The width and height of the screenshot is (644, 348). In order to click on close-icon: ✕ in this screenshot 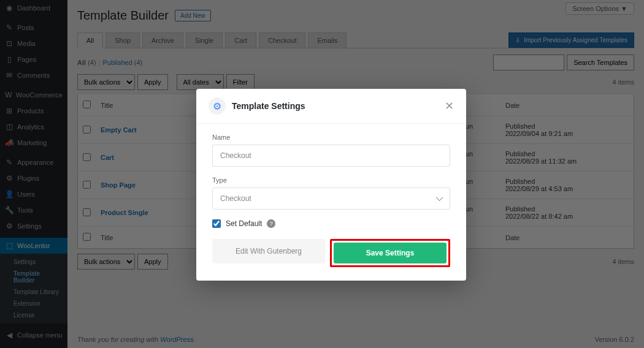, I will do `click(449, 106)`.